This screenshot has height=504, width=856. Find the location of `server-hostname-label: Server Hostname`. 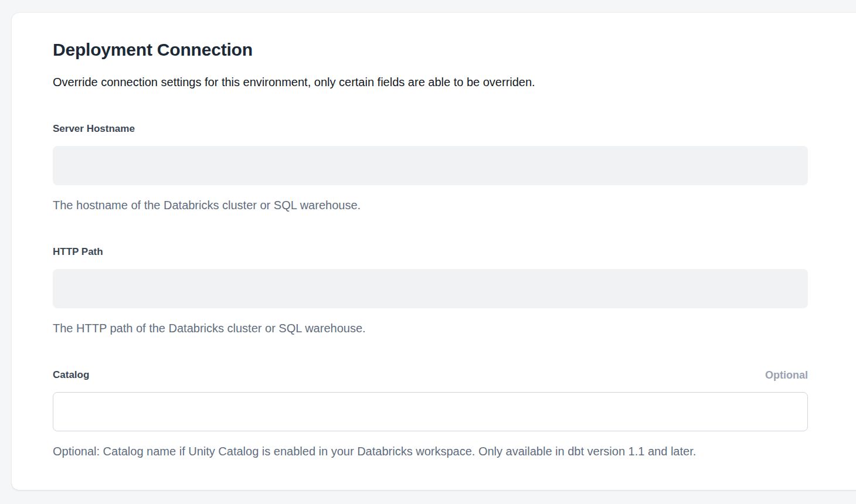

server-hostname-label: Server Hostname is located at coordinates (94, 129).